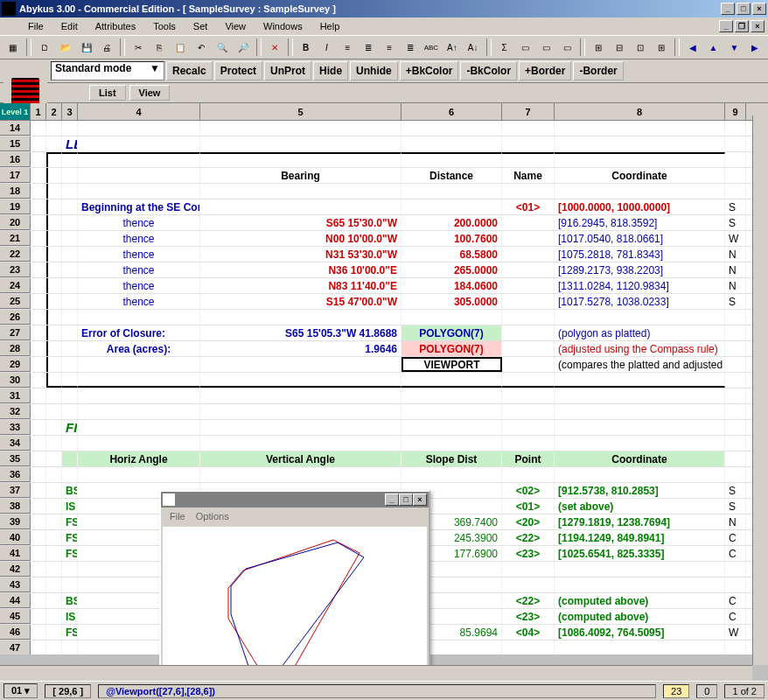 This screenshot has height=700, width=768. What do you see at coordinates (488, 71) in the screenshot?
I see `bkcolor-minus-button: -BkColor` at bounding box center [488, 71].